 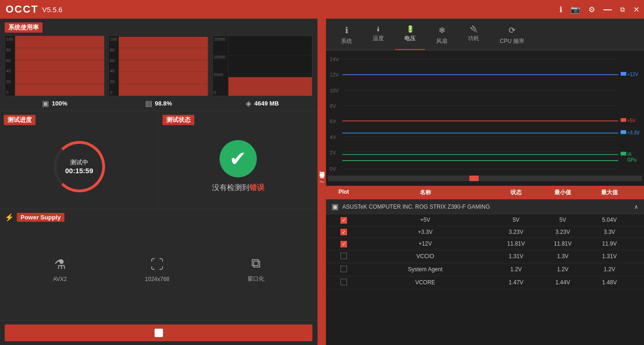 I want to click on temp-tab-icon: 🌡, so click(x=378, y=29).